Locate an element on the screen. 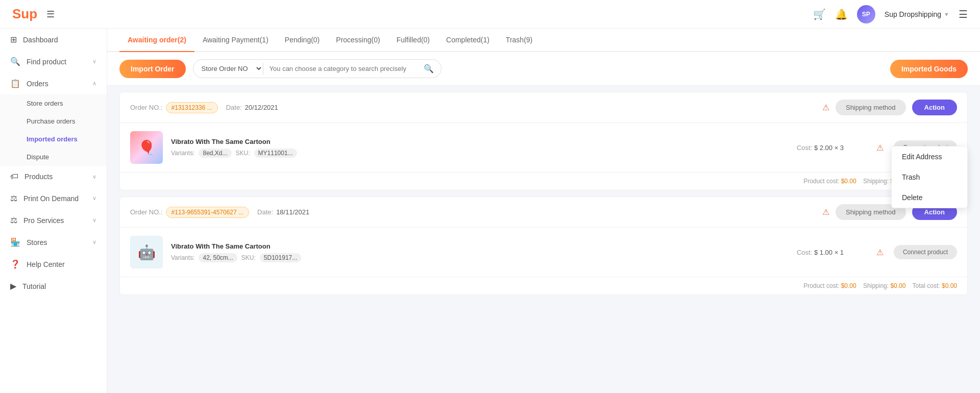 The width and height of the screenshot is (980, 393). sidebar-item-label-dashboard: Dashboard is located at coordinates (60, 40).